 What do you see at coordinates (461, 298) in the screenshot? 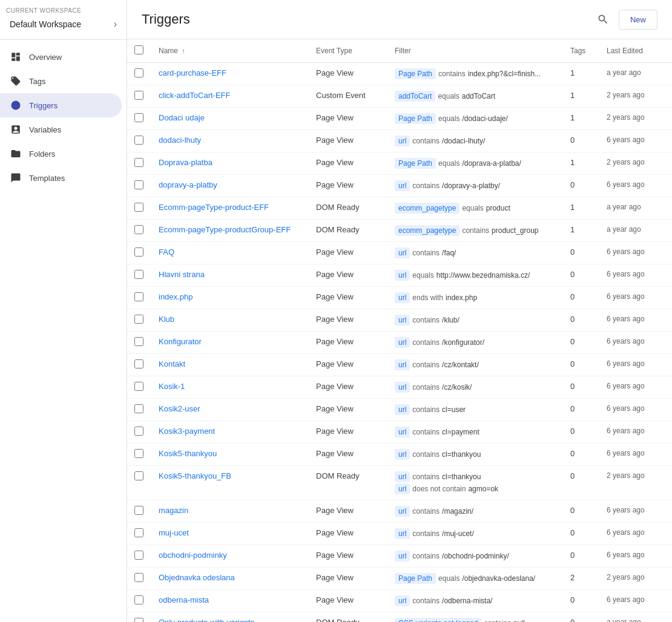
I see `filter-value: index.php` at bounding box center [461, 298].